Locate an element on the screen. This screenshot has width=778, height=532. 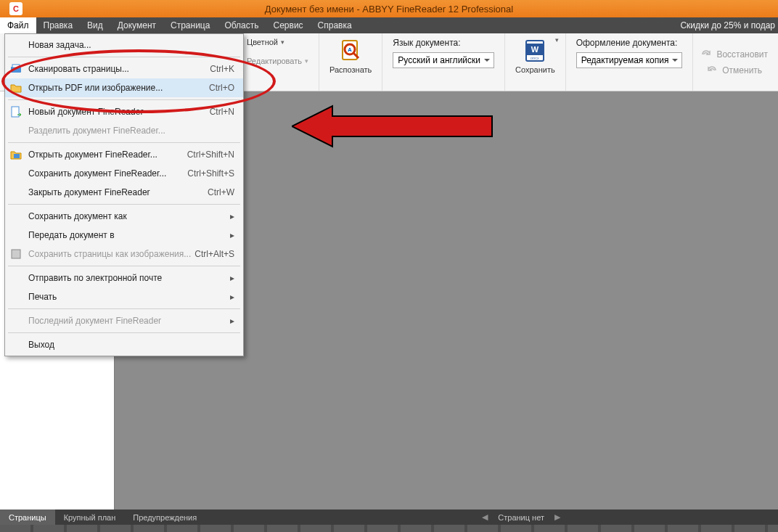
file-menu-item: Сохранить страницы как изображения...Ctr… is located at coordinates (124, 254).